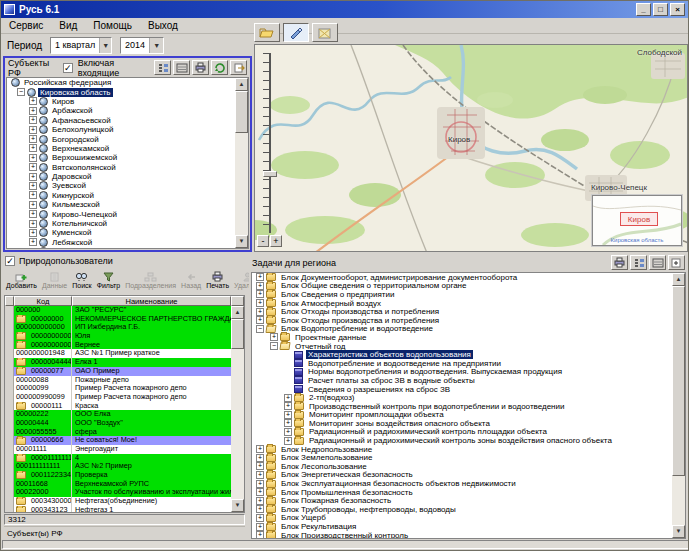 The image size is (689, 551). What do you see at coordinates (267, 32) in the screenshot?
I see `open-folder-icon-button` at bounding box center [267, 32].